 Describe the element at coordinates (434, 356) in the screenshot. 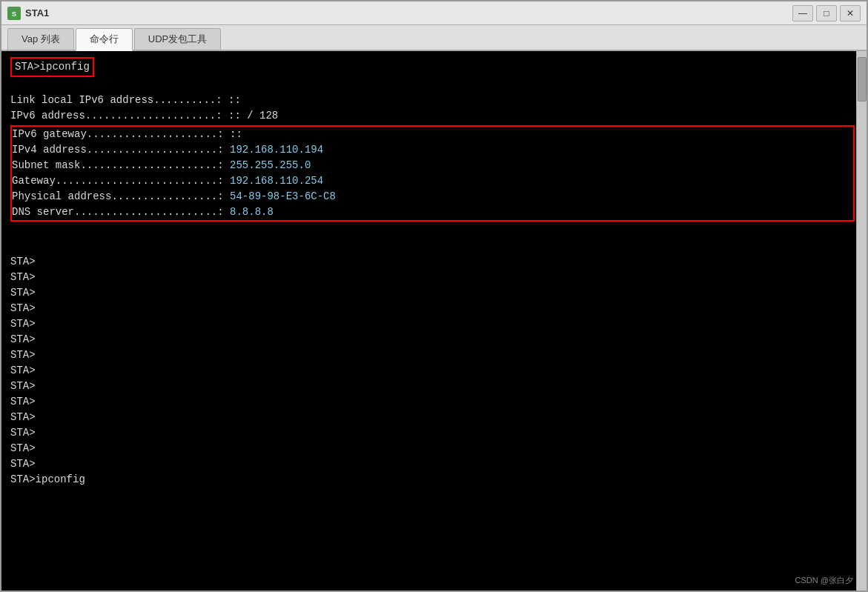

I see `prompt-7: STA>` at that location.